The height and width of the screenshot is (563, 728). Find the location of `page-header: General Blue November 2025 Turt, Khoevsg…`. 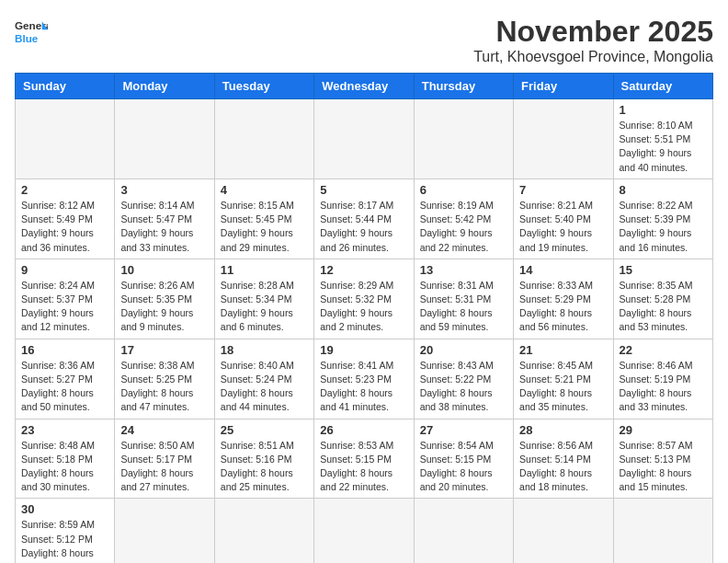

page-header: General Blue November 2025 Turt, Khoevsg… is located at coordinates (364, 40).